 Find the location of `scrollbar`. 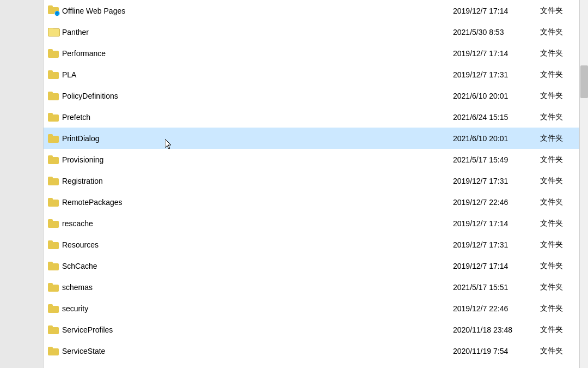

scrollbar is located at coordinates (584, 184).